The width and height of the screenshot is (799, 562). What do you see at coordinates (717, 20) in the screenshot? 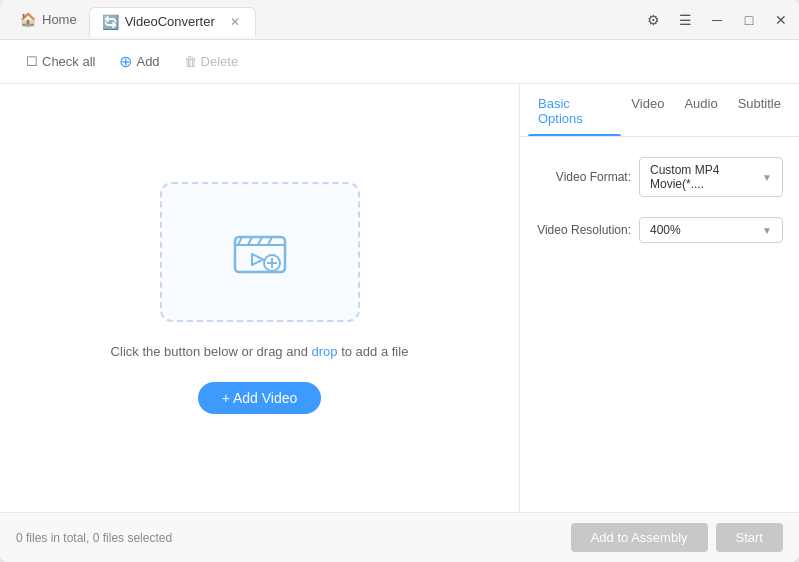
I see `minimize-button: ─` at bounding box center [717, 20].